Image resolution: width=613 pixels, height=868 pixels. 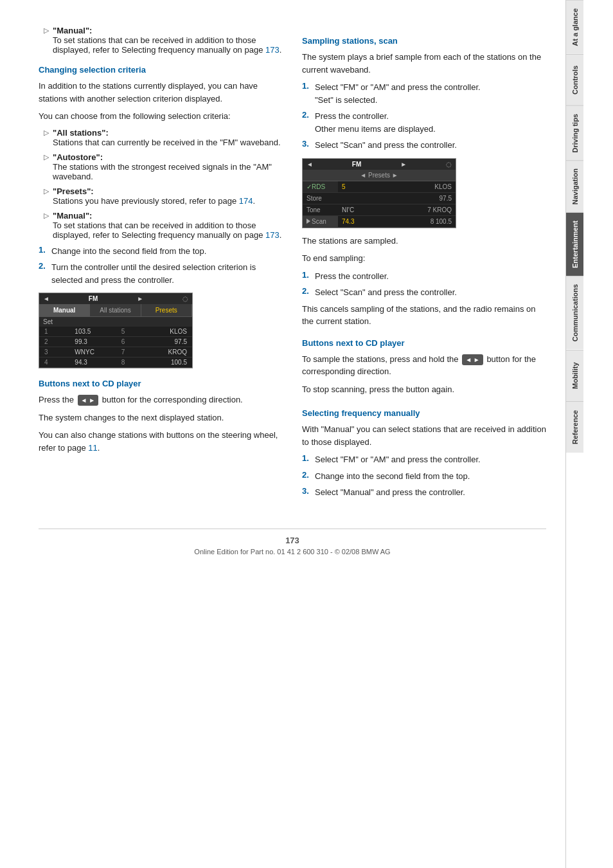 What do you see at coordinates (379, 165) in the screenshot?
I see `rd2-top-bar: ◄ FM ► ◌` at bounding box center [379, 165].